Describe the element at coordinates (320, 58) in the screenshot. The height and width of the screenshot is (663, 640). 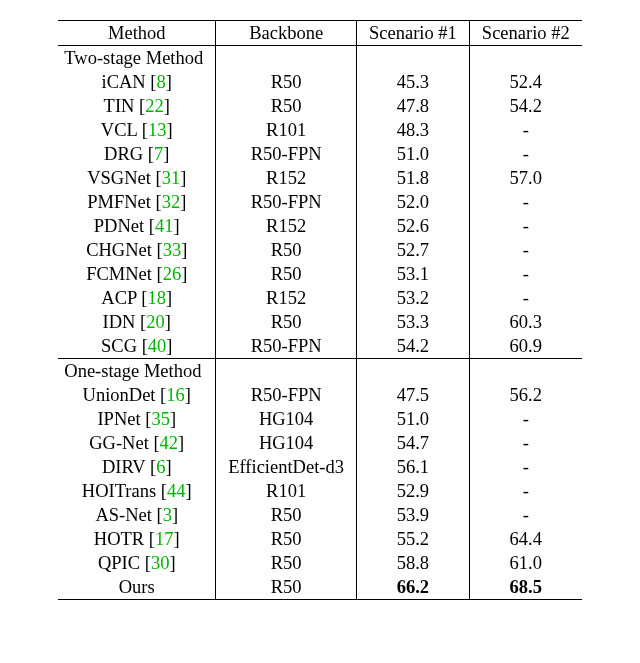
I see `section-header-row: Two-stage Method` at that location.